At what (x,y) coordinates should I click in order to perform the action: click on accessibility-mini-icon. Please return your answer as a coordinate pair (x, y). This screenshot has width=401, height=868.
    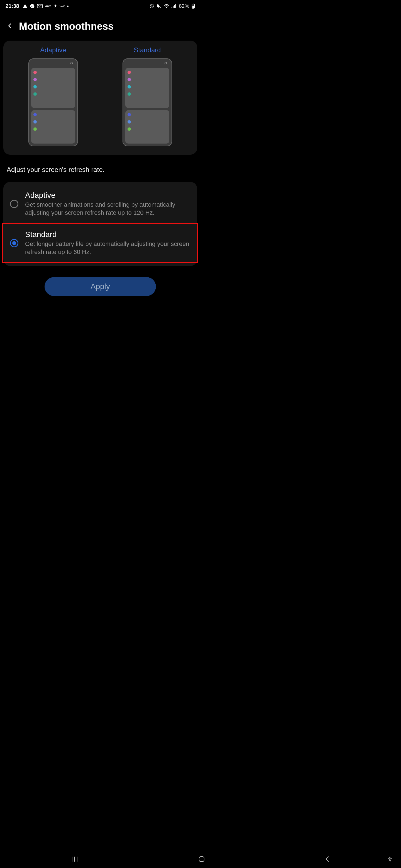
    Looking at the image, I should click on (55, 6).